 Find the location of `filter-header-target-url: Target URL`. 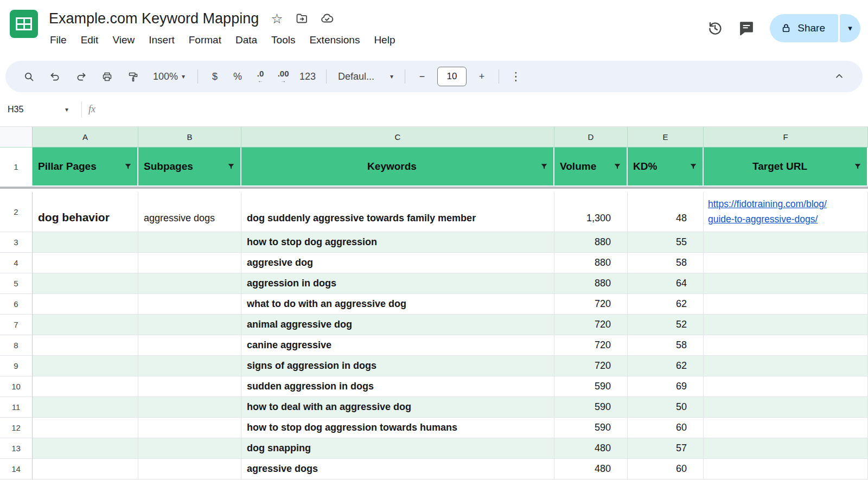

filter-header-target-url: Target URL is located at coordinates (786, 167).